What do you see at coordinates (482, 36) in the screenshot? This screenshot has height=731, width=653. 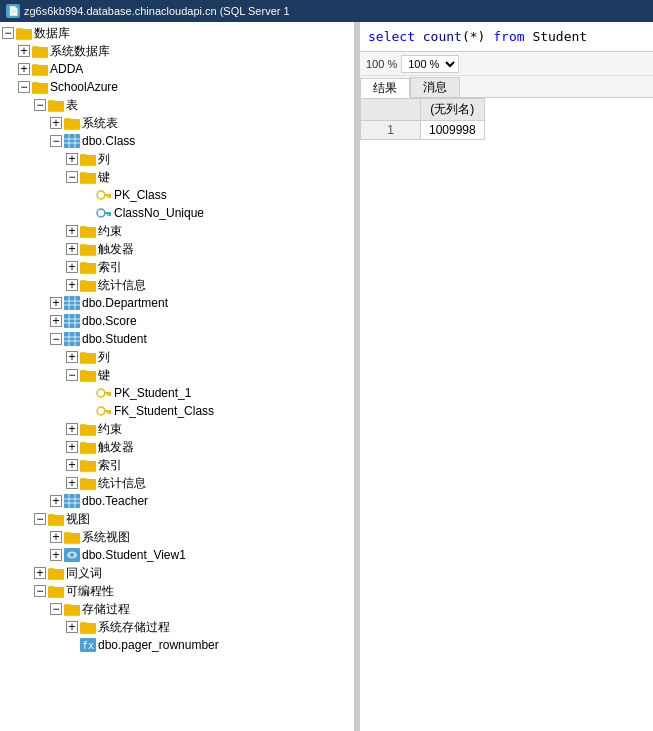 I see `sql-paren-close: )` at bounding box center [482, 36].